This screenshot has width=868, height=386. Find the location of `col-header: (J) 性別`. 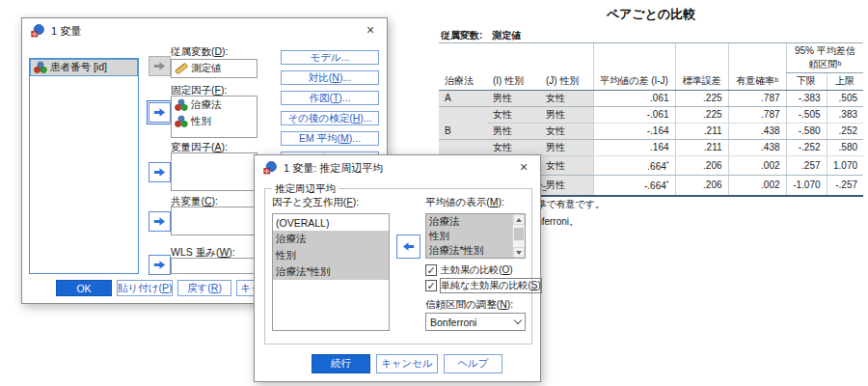

col-header: (J) 性別 is located at coordinates (567, 82).